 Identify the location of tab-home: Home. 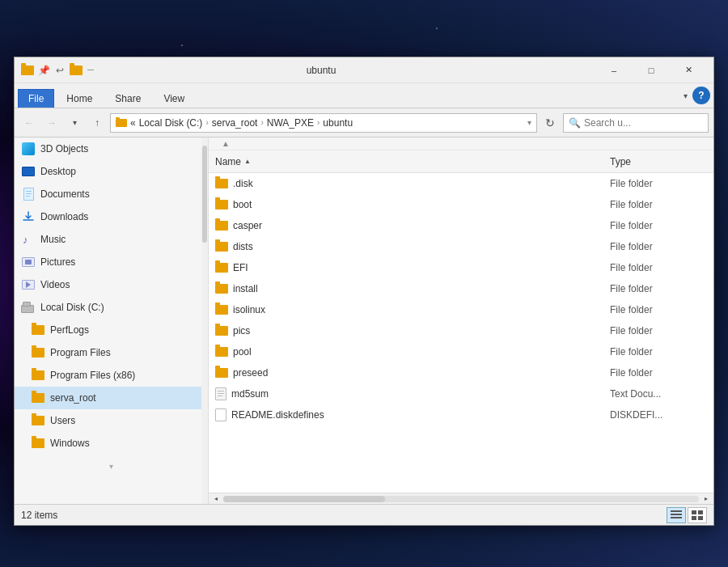
(79, 99).